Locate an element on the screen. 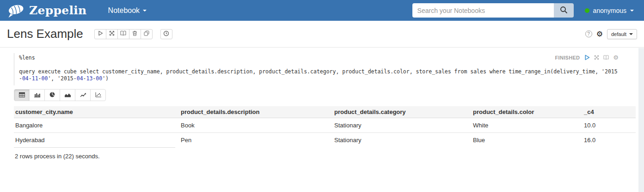 The width and height of the screenshot is (644, 192). user-name: anonymous is located at coordinates (610, 11).